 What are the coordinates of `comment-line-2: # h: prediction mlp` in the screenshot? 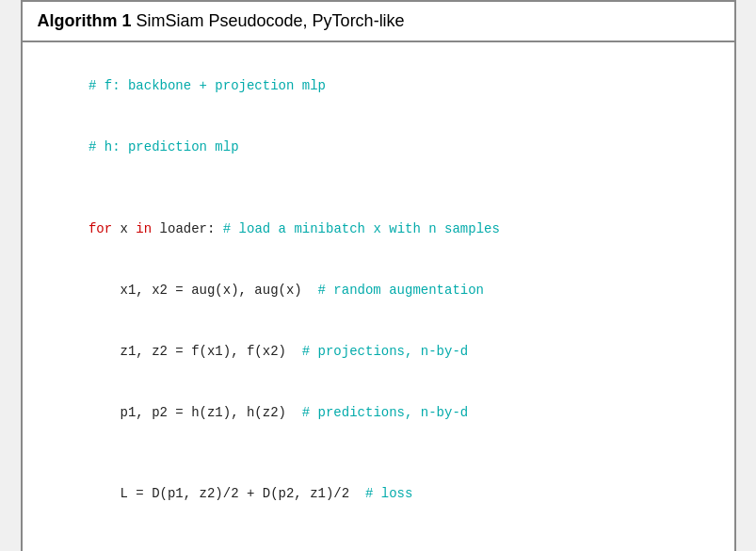 It's located at (378, 147).